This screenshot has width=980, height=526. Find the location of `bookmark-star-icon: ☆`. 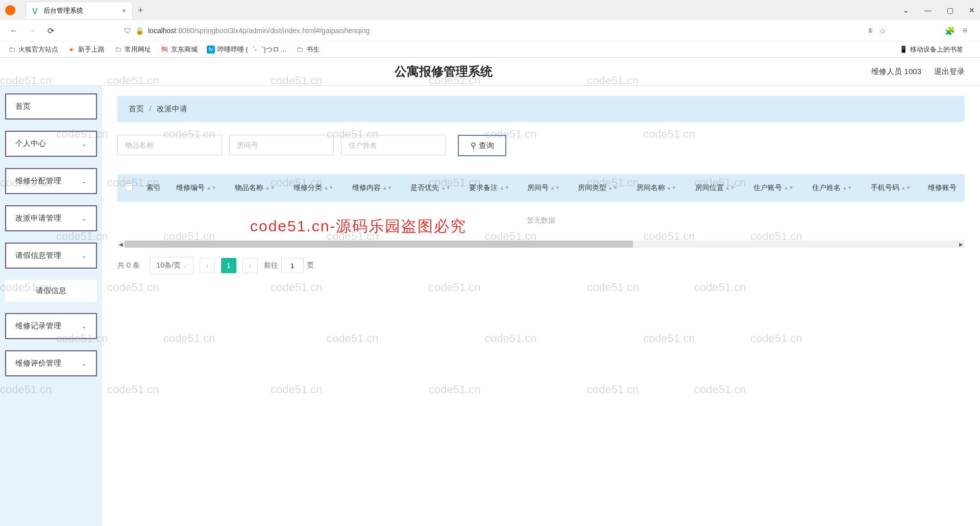

bookmark-star-icon: ☆ is located at coordinates (883, 31).